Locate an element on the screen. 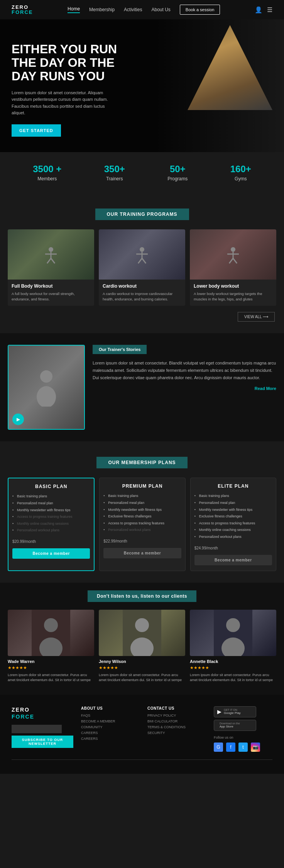 The height and width of the screenshot is (868, 284). testimonial-annette-name: Annette Black is located at coordinates (233, 661).